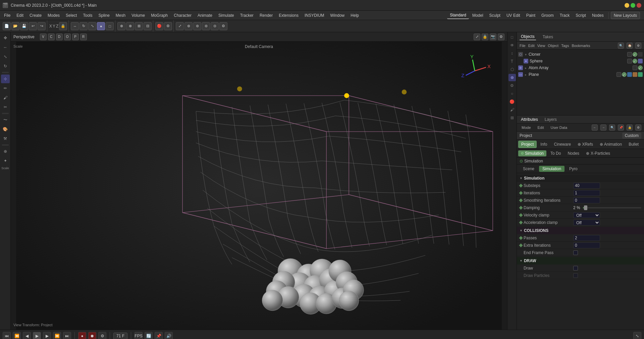 Image resolution: width=644 pixels, height=339 pixels. Describe the element at coordinates (159, 26) in the screenshot. I see `render-view-btn: 🔴` at that location.